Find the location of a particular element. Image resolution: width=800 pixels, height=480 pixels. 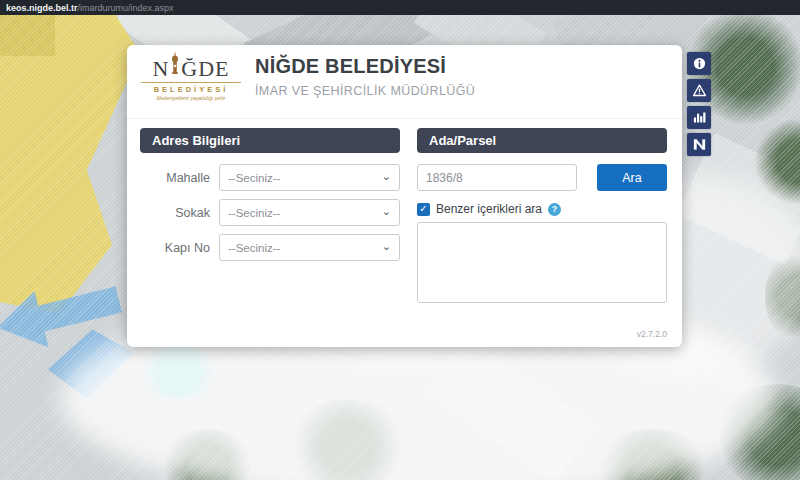

help-icon: ? is located at coordinates (554, 210).